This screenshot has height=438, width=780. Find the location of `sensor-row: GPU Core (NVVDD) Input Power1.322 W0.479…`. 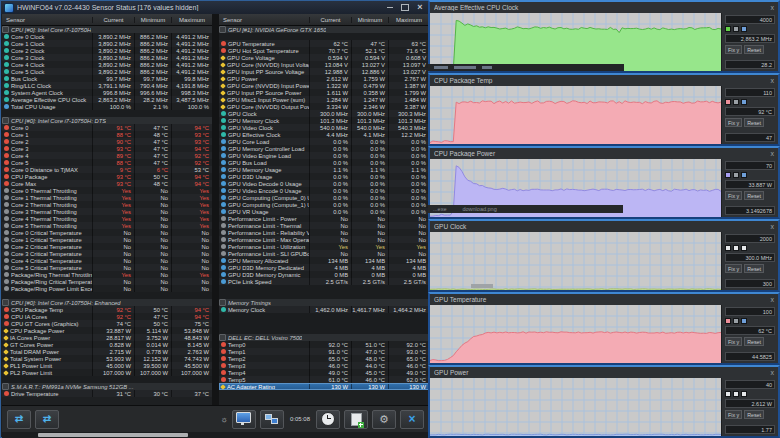

sensor-row: GPU Core (NVVDD) Input Power1.322 W0.479… is located at coordinates (324, 86).